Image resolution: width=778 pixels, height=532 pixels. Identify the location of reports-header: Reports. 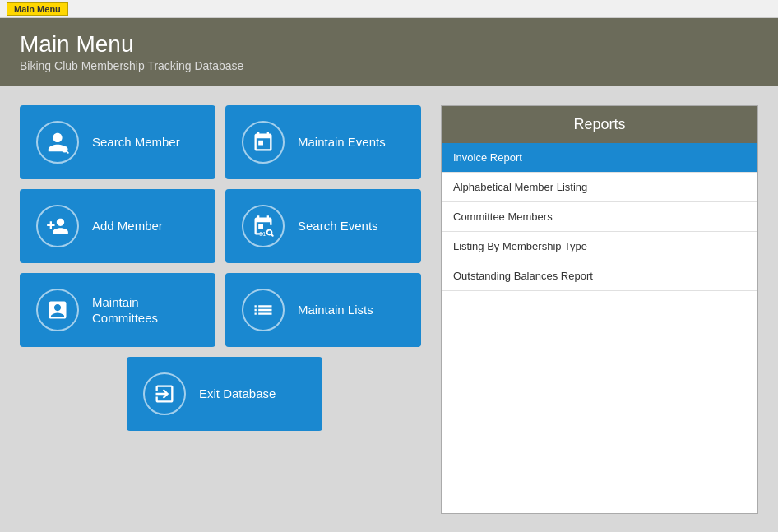
(600, 125).